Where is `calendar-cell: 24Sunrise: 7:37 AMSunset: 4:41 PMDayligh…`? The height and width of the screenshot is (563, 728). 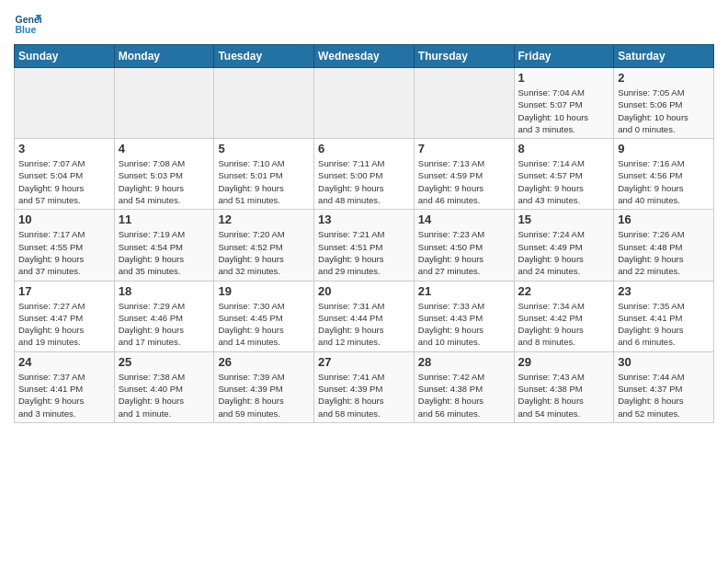
calendar-cell: 24Sunrise: 7:37 AMSunset: 4:41 PMDayligh… is located at coordinates (64, 386).